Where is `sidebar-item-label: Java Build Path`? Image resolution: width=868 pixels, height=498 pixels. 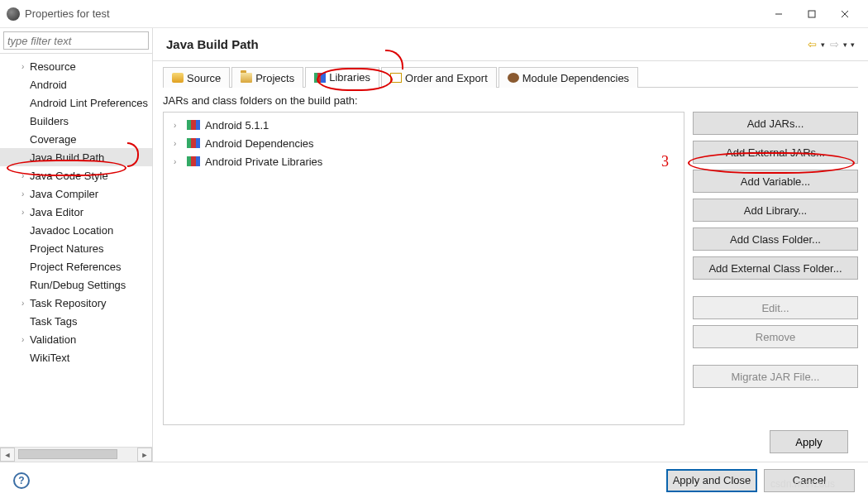 sidebar-item-label: Java Build Path is located at coordinates (67, 157).